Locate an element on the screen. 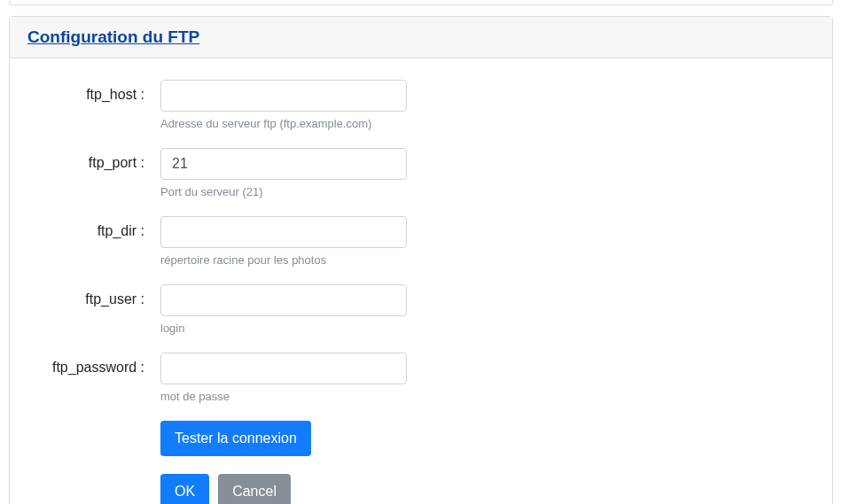 The height and width of the screenshot is (504, 842). panel-title-link: Configuration du FTP is located at coordinates (113, 37).